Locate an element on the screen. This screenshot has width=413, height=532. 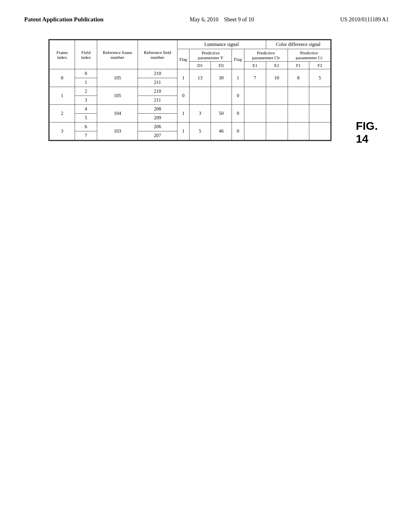
ref-frame-cell: 103 is located at coordinates (118, 131).